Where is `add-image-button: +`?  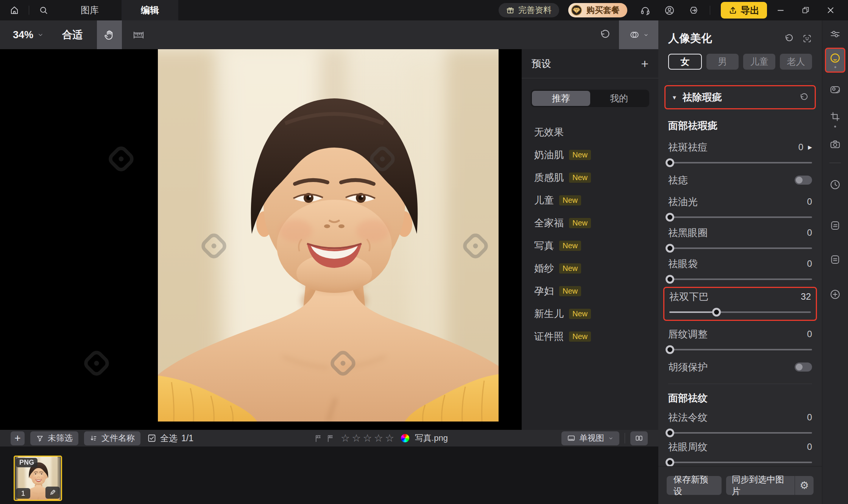
add-image-button: + is located at coordinates (17, 438).